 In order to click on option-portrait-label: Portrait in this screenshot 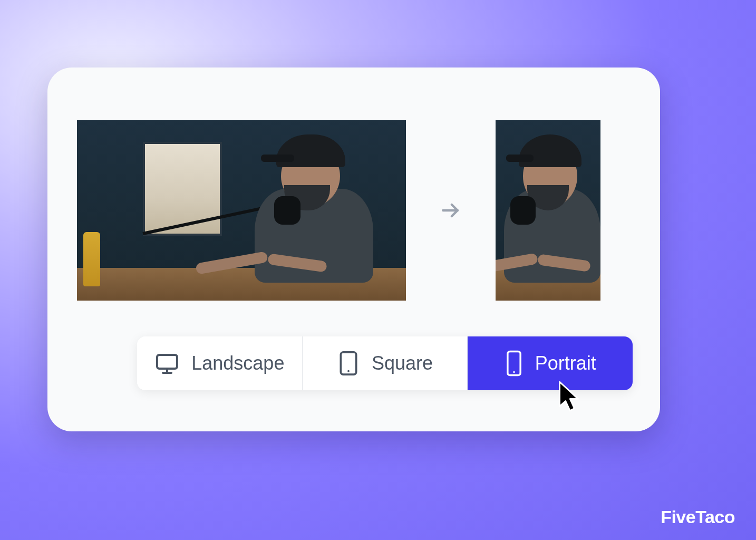, I will do `click(566, 363)`.